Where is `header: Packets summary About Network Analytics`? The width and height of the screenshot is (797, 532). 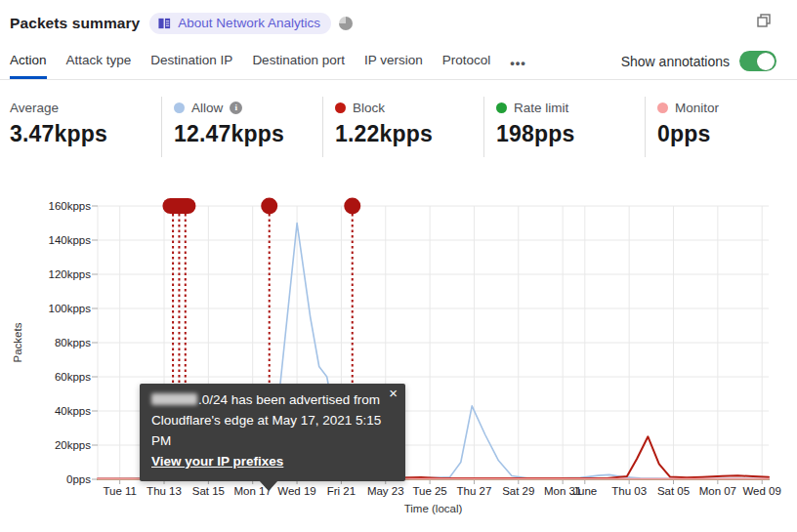
header: Packets summary About Network Analytics is located at coordinates (391, 23).